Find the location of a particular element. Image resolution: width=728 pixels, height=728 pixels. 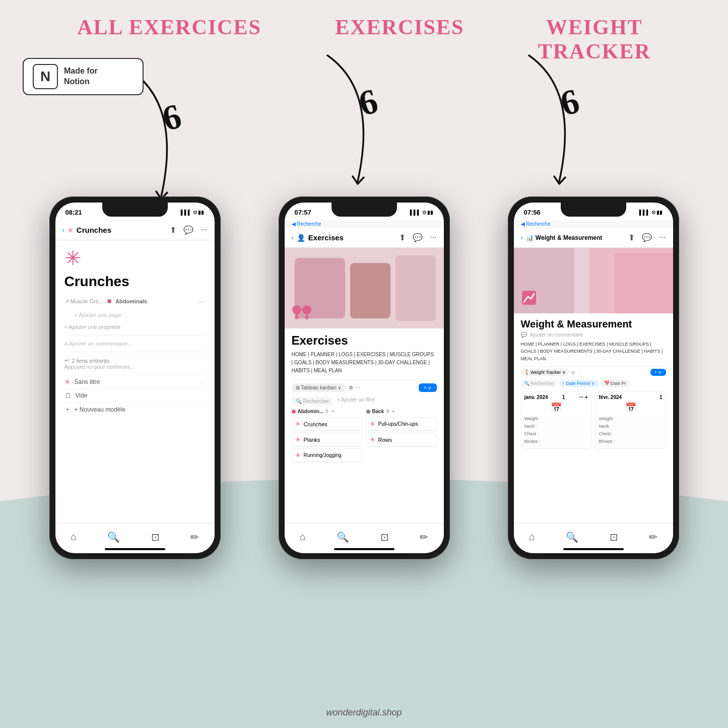

share-icon-2: ⬆ is located at coordinates (402, 238).